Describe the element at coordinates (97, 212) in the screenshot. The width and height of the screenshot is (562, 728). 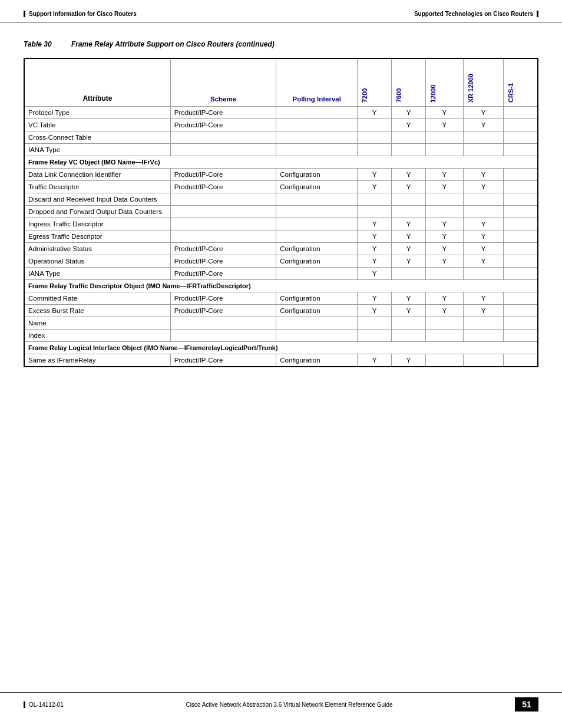
I see `cell-attribute: Dropped and Forward Output Data Counters` at that location.